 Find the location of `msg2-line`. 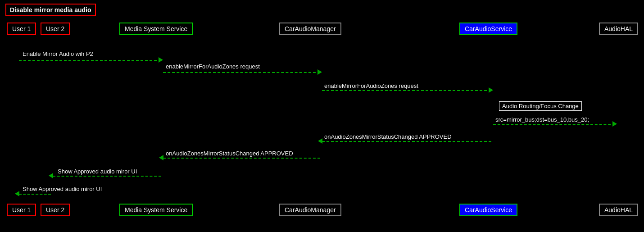

msg2-line is located at coordinates (241, 73).